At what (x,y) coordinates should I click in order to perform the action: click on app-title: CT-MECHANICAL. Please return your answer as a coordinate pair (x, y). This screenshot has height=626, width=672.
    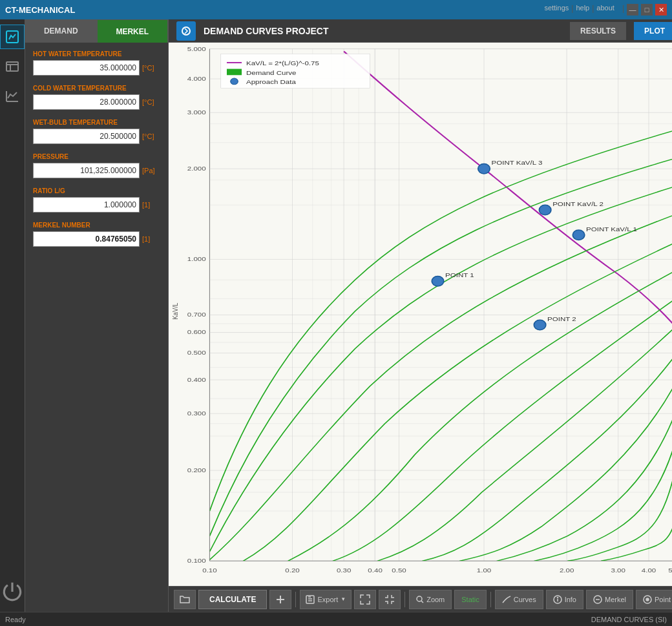
    Looking at the image, I should click on (40, 10).